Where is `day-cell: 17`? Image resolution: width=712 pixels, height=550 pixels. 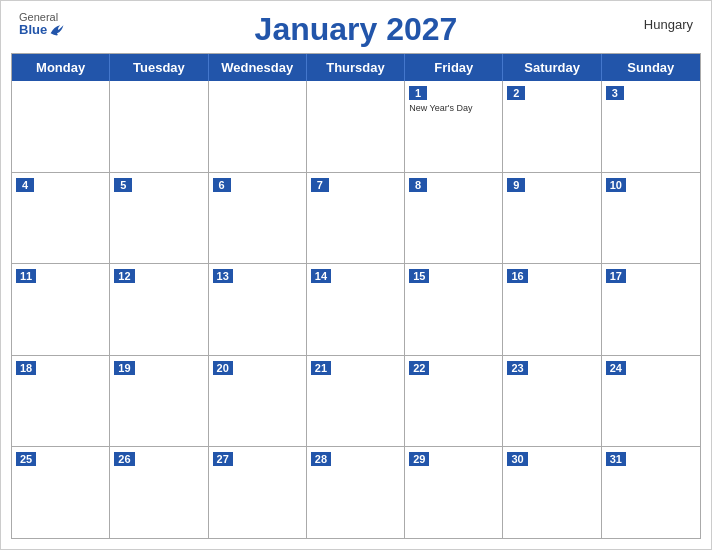
day-cell: 17 is located at coordinates (651, 310).